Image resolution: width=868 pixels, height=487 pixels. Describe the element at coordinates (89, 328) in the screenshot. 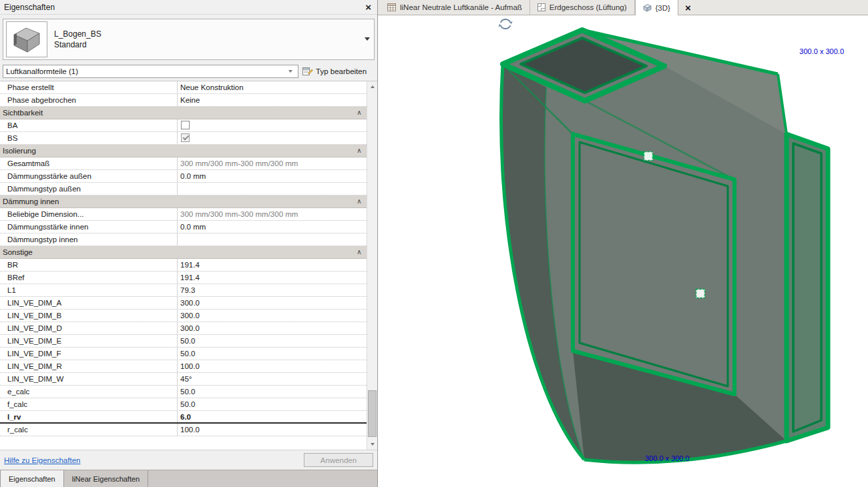

I see `property-name: LIN_VE_DIM_D` at that location.